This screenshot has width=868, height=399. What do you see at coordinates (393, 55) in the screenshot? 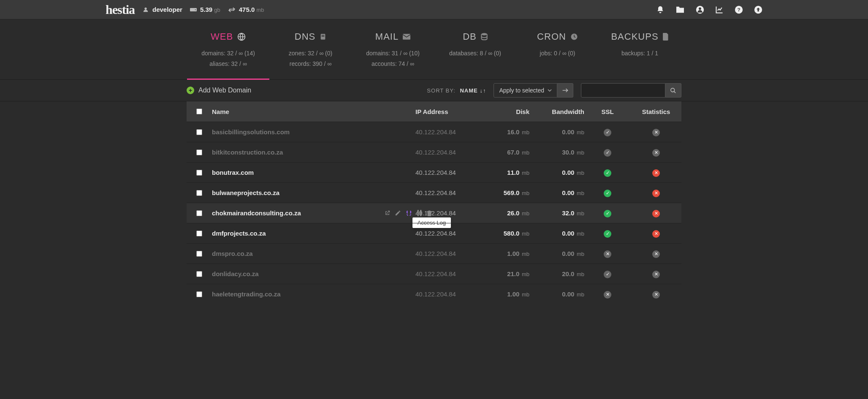
I see `nav-mail: MAIL domains: 31 / ∞ (10) accounts: 74 /…` at bounding box center [393, 55].